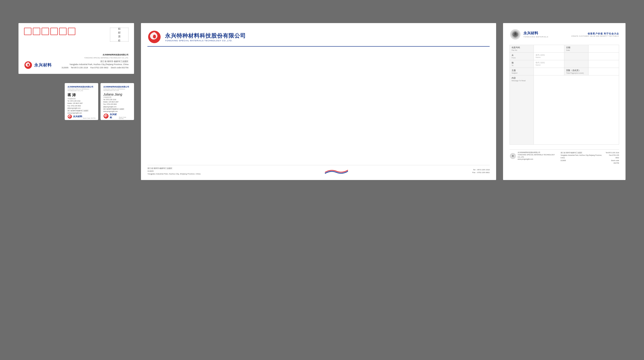  What do you see at coordinates (549, 72) in the screenshot?
I see `fax-value-subject` at bounding box center [549, 72].